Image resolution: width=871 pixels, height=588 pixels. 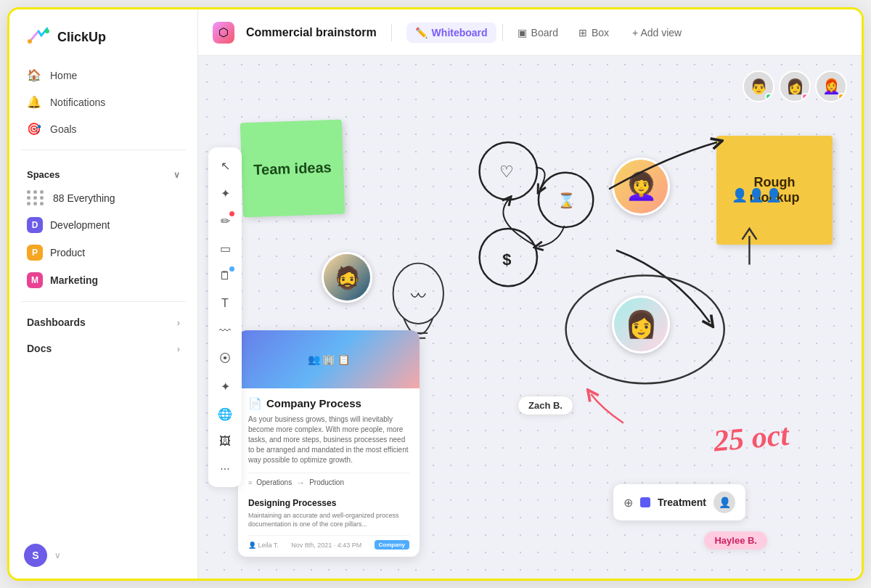 I want to click on process-card: 👥 🏢 📋 📄 Company Process As your business…, so click(x=329, y=444).